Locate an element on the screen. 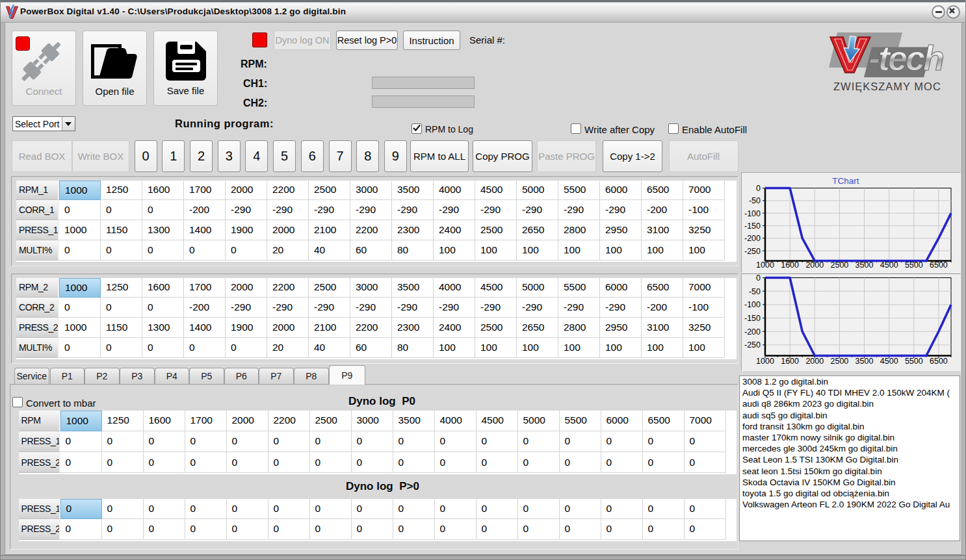 This screenshot has height=560, width=966. svg-text: -tech is located at coordinates (906, 58).